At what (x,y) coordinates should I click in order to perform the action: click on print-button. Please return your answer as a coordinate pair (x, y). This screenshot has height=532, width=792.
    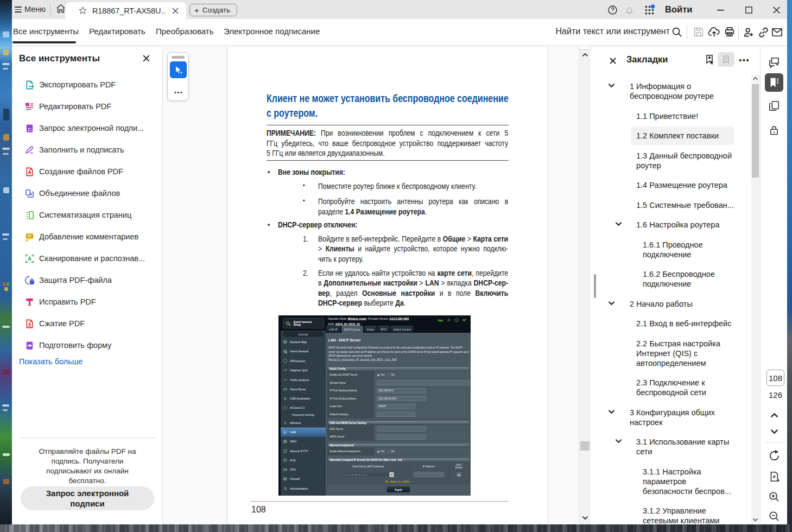
    Looking at the image, I should click on (730, 33).